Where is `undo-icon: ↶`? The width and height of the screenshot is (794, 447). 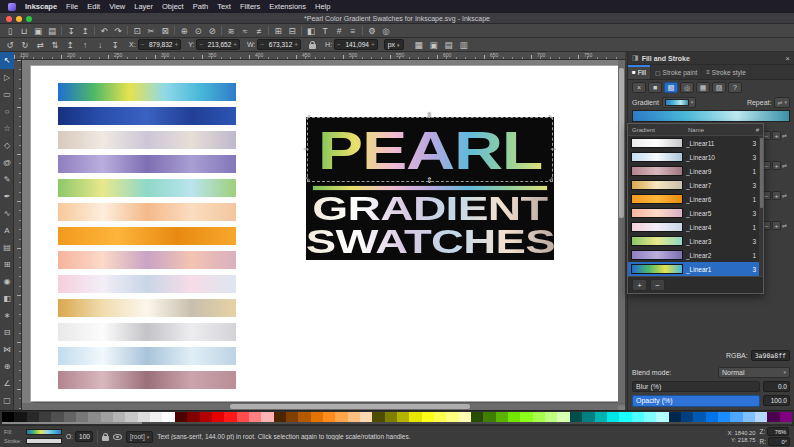 undo-icon: ↶ is located at coordinates (104, 31).